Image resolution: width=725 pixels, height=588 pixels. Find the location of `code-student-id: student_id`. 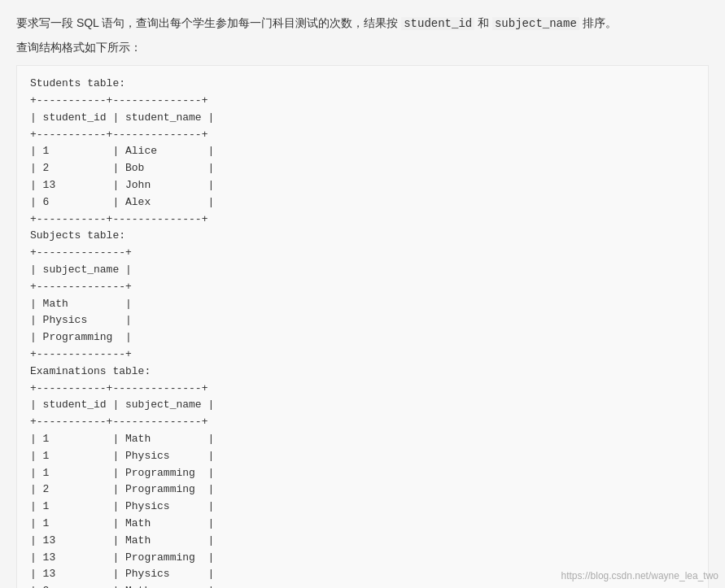

code-student-id: student_id is located at coordinates (438, 24).